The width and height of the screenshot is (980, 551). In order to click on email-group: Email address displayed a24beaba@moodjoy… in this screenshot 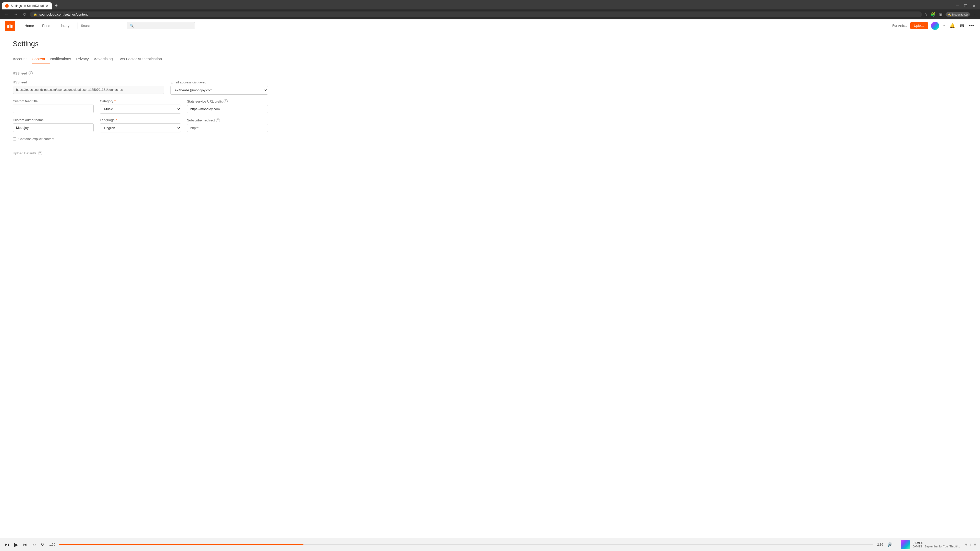, I will do `click(219, 87)`.